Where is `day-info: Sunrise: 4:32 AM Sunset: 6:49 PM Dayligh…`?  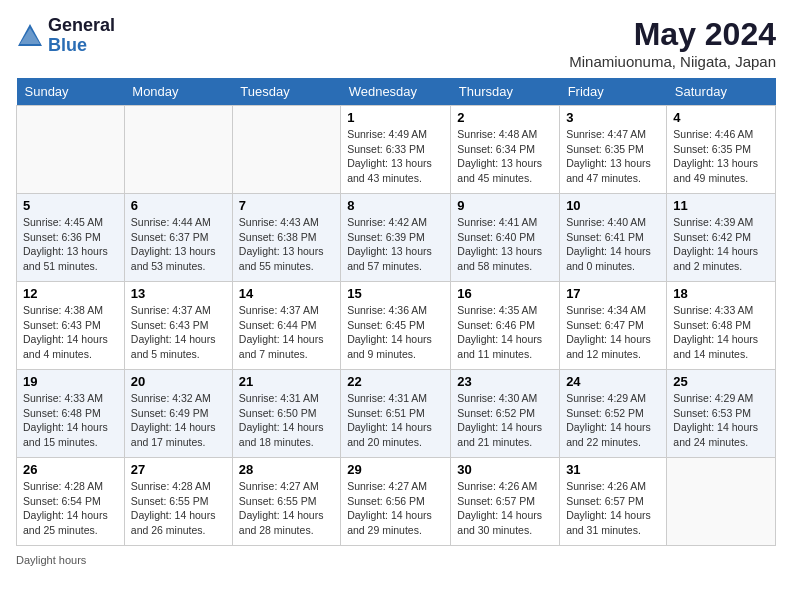 day-info: Sunrise: 4:32 AM Sunset: 6:49 PM Dayligh… is located at coordinates (178, 420).